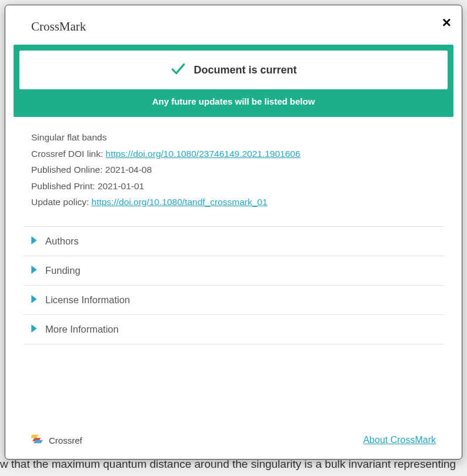  What do you see at coordinates (234, 70) in the screenshot?
I see `status-inner: Document is current` at bounding box center [234, 70].